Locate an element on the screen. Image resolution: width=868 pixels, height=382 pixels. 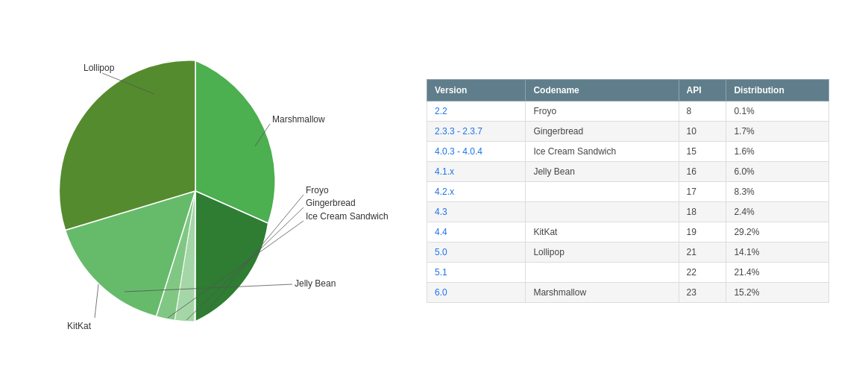
cell-version: 4.0.3 - 4.0.4 is located at coordinates (477, 152).